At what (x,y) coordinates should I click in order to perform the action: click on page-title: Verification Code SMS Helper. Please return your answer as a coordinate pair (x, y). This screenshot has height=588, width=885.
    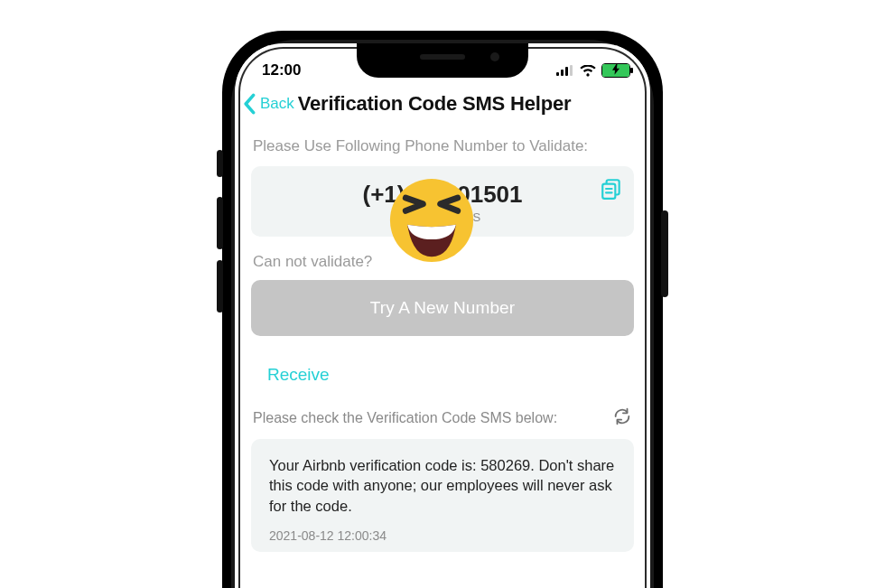
    Looking at the image, I should click on (434, 104).